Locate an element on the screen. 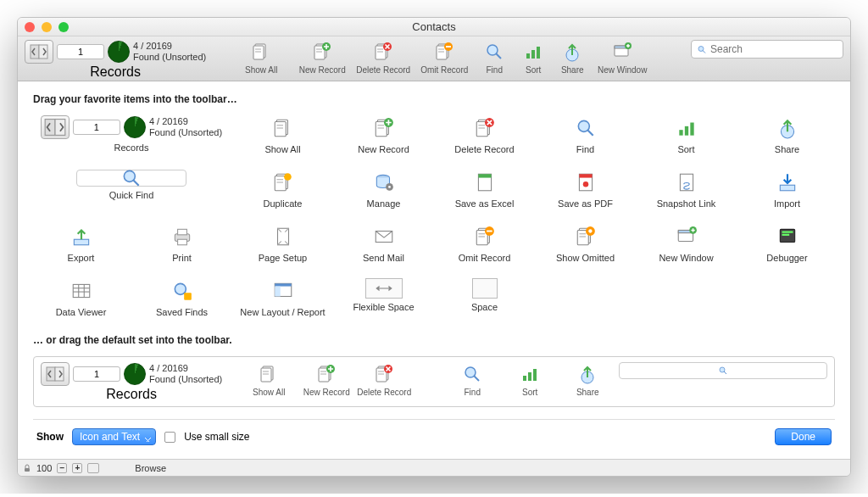 Image resolution: width=868 pixels, height=497 pixels. zoom-in-button: + is located at coordinates (77, 468).